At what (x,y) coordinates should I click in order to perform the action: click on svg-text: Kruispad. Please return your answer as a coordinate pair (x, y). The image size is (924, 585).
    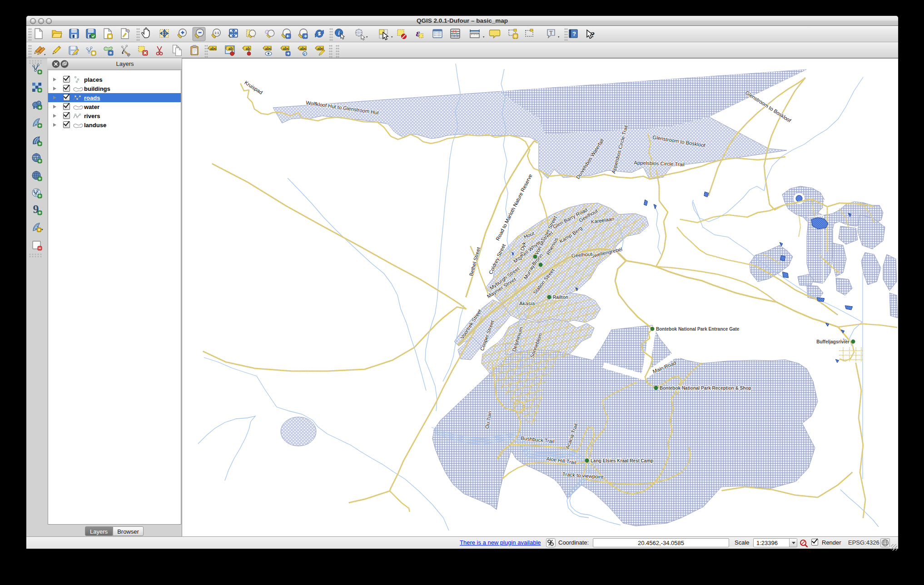
    Looking at the image, I should click on (253, 87).